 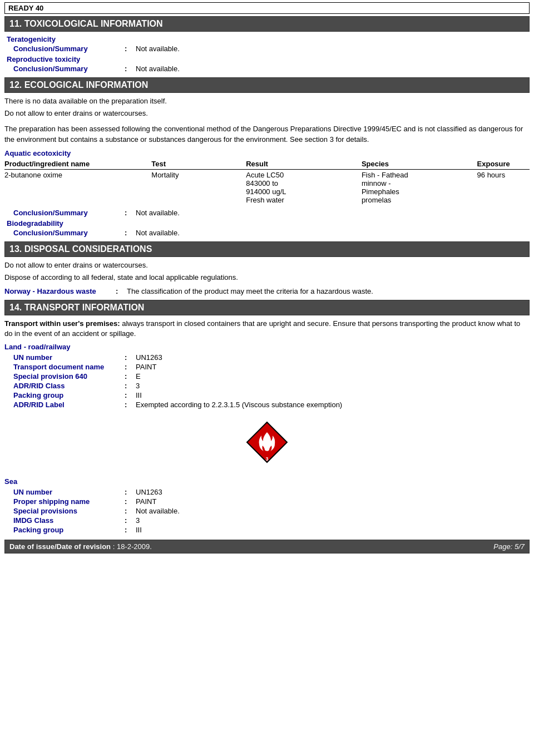 What do you see at coordinates (146, 367) in the screenshot?
I see `transport-doc-value: PAINT` at bounding box center [146, 367].